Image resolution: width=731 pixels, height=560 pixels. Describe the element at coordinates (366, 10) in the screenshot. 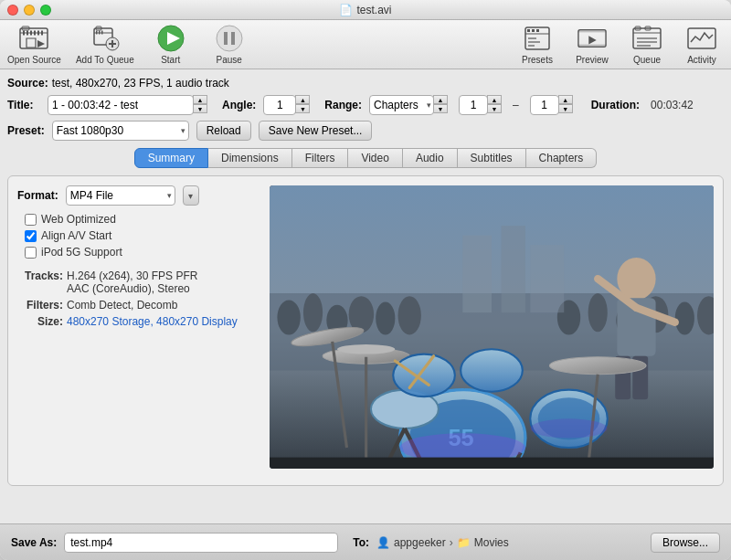

I see `titlebar: 📄 test.avi` at that location.